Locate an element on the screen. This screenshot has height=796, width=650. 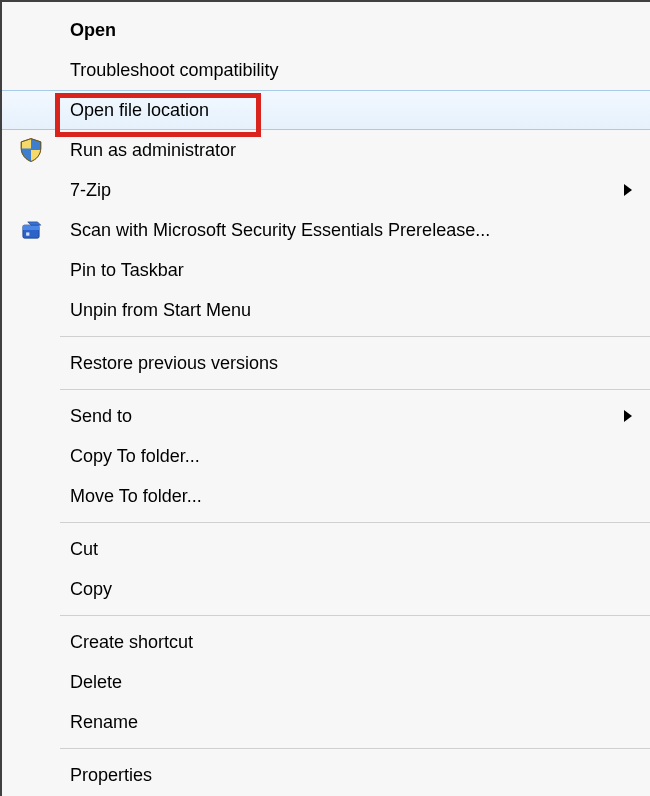
menu-item-open: Open is located at coordinates (326, 30).